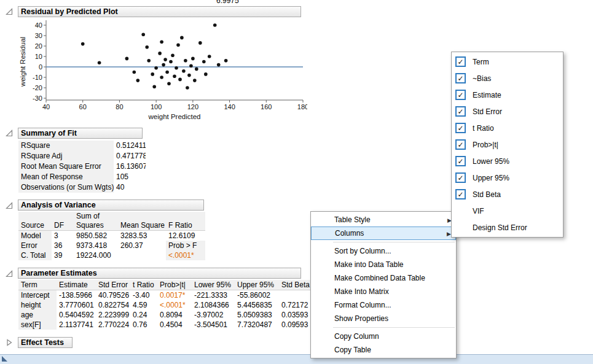 This screenshot has width=593, height=364. What do you see at coordinates (508, 211) in the screenshot?
I see `submenu-item-vif: VIF` at bounding box center [508, 211].